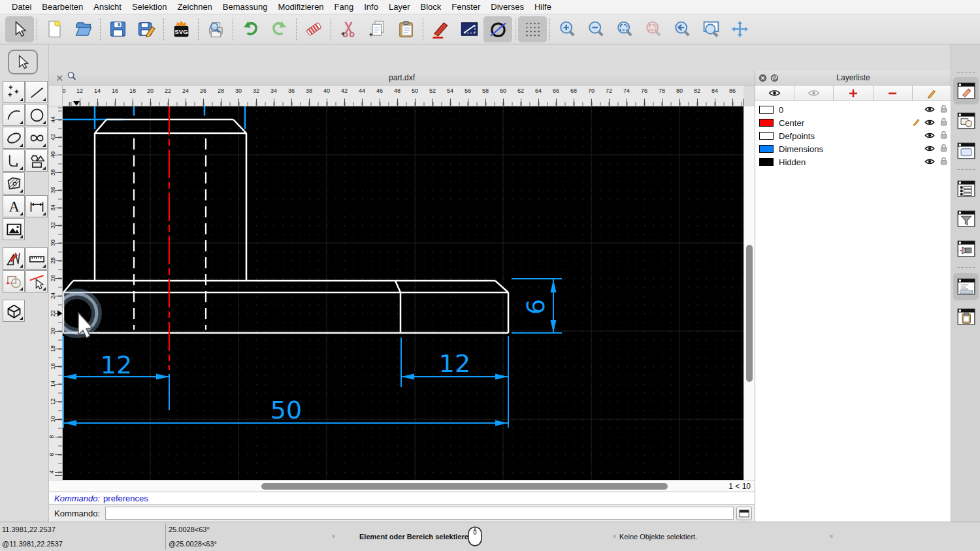  Describe the element at coordinates (853, 110) in the screenshot. I see `layer-row-0: 0` at that location.